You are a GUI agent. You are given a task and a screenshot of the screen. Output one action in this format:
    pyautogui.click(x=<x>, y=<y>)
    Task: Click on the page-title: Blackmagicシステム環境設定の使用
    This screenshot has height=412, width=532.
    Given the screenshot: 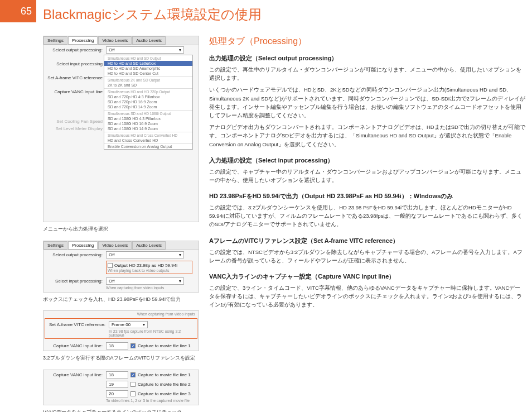 What is the action you would take?
    pyautogui.click(x=284, y=15)
    